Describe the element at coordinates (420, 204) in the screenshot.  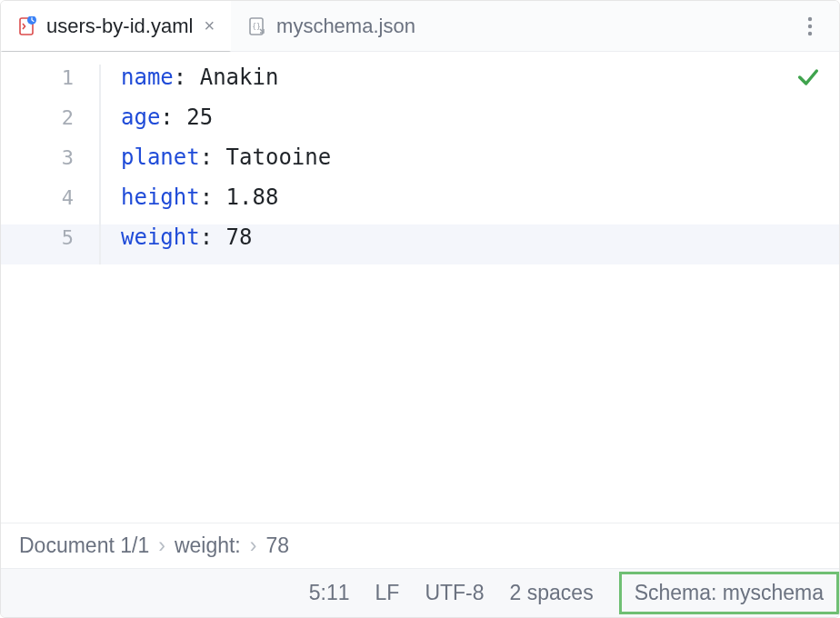
I see `editor-line: 4 height: 1.88` at that location.